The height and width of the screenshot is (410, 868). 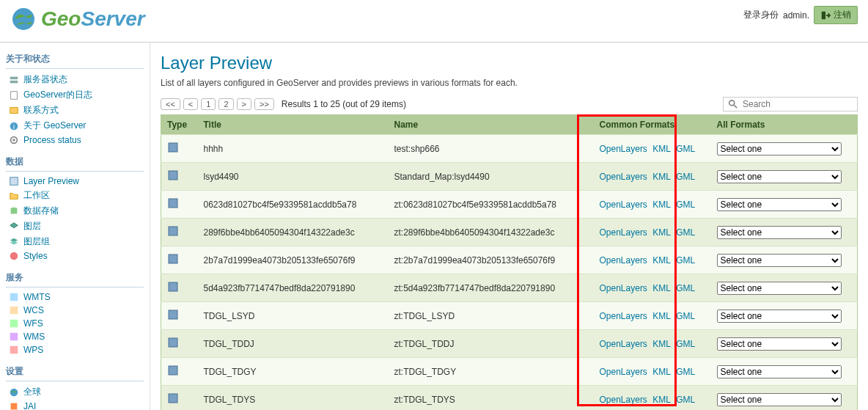 What do you see at coordinates (652, 149) in the screenshot?
I see `common-formats-cell: OpenLayers KML GML` at bounding box center [652, 149].